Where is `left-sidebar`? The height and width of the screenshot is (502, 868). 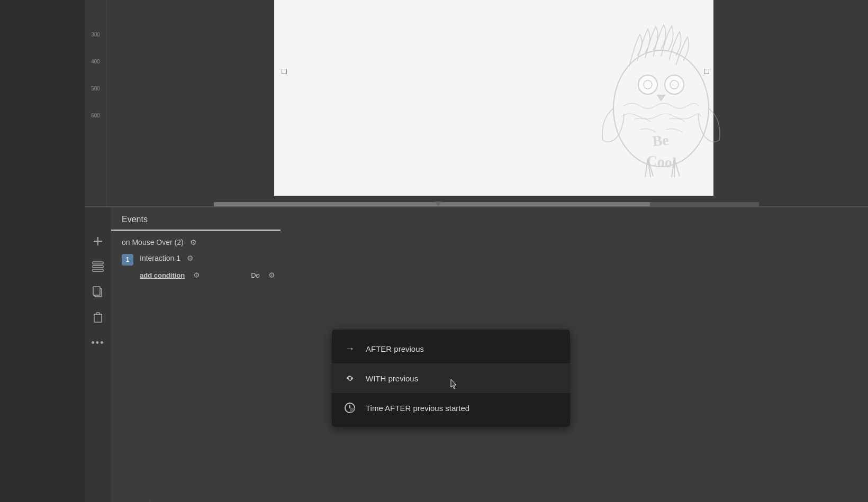
left-sidebar is located at coordinates (42, 251).